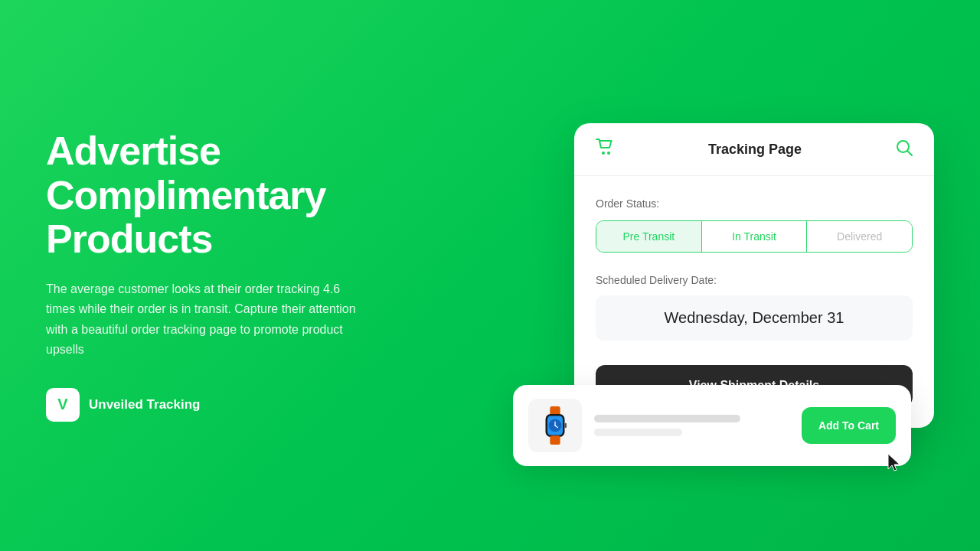 The image size is (980, 551). I want to click on product-image, so click(555, 425).